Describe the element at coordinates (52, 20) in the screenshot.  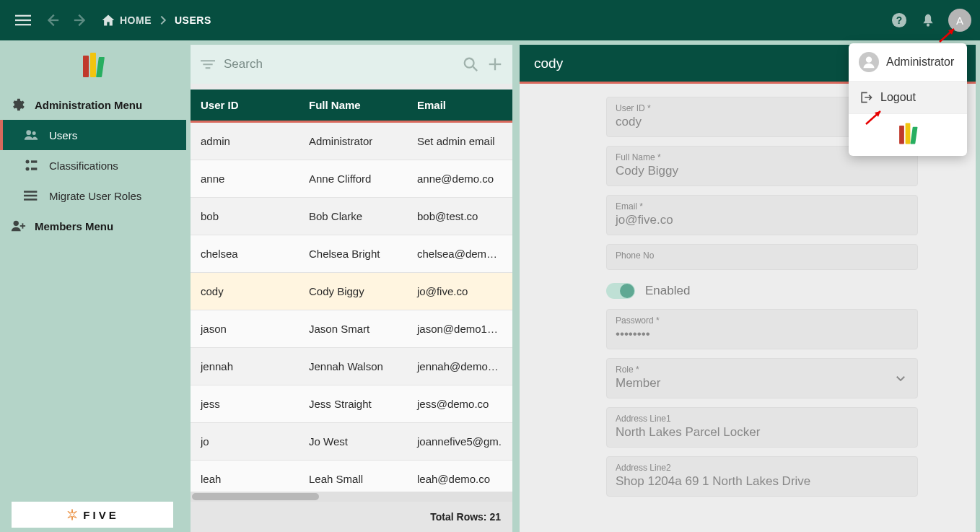
I see `back-icon` at that location.